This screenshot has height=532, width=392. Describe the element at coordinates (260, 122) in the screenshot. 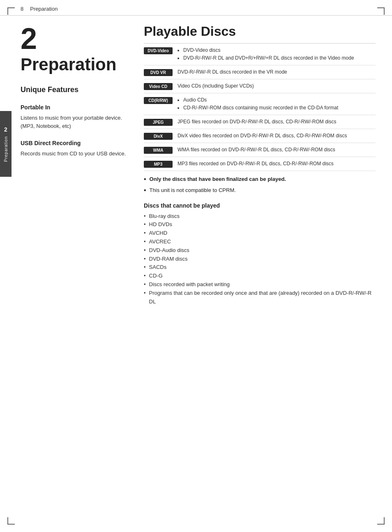

I see `disc-row-jpeg: JPEG JPEG files recorded on DVD-R/-RW/-R…` at that location.